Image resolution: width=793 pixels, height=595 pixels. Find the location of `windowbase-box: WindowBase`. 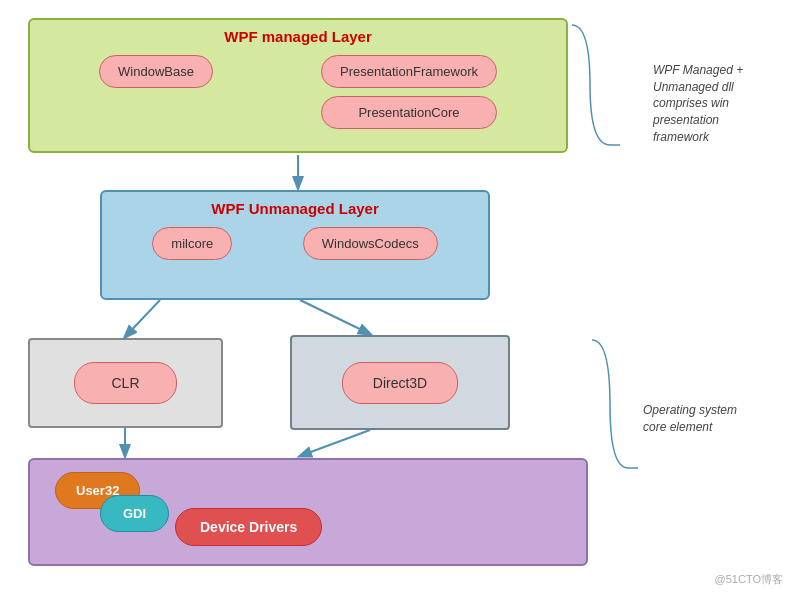

windowbase-box: WindowBase is located at coordinates (156, 72).